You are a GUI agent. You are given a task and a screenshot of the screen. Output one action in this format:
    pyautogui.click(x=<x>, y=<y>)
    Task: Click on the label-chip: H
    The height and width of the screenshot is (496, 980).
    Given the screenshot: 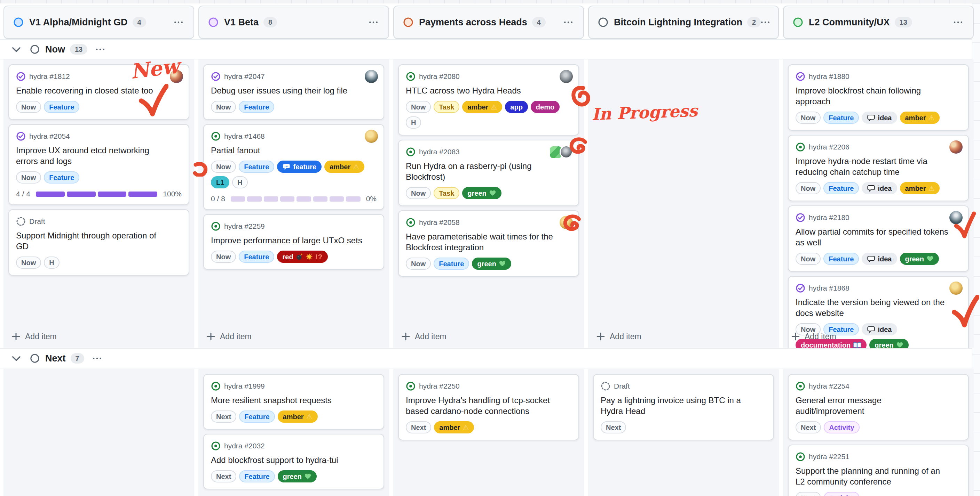 What is the action you would take?
    pyautogui.click(x=240, y=182)
    